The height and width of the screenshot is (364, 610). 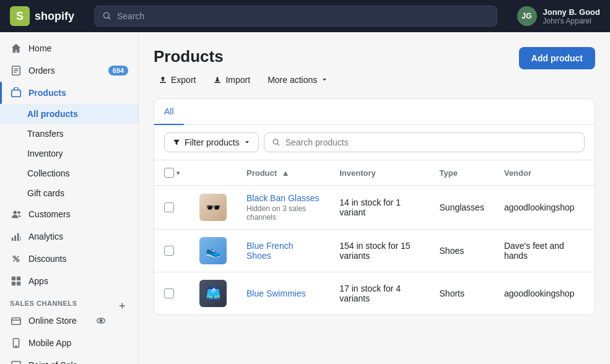 I want to click on sidebar-label-apps: Apps, so click(x=38, y=281).